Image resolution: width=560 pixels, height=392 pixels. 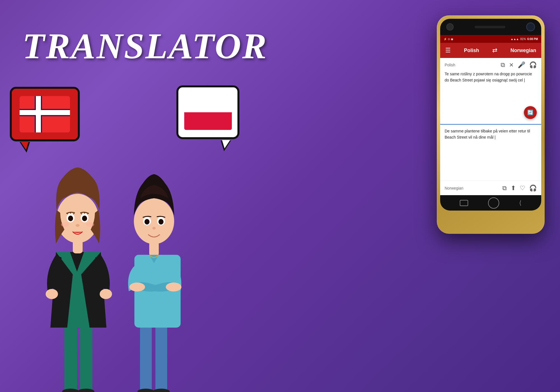 I want to click on mic-input-button: 🎤, so click(x=521, y=65).